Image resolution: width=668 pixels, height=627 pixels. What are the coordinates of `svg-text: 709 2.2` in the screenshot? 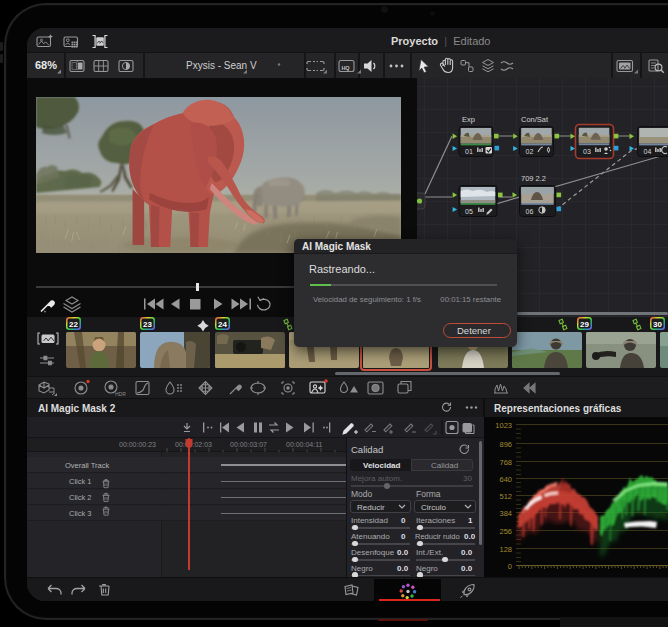 It's located at (534, 178).